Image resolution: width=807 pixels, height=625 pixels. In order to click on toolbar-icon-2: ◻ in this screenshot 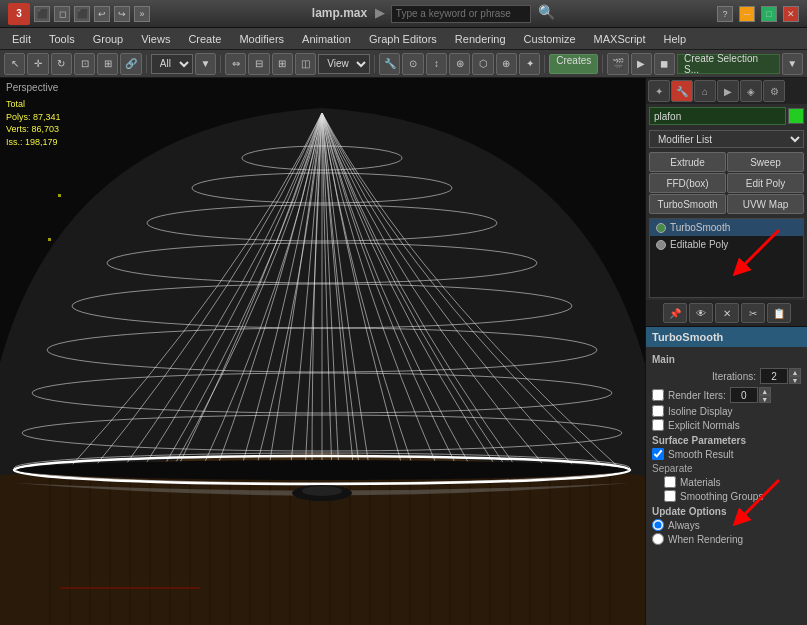, I will do `click(62, 14)`.